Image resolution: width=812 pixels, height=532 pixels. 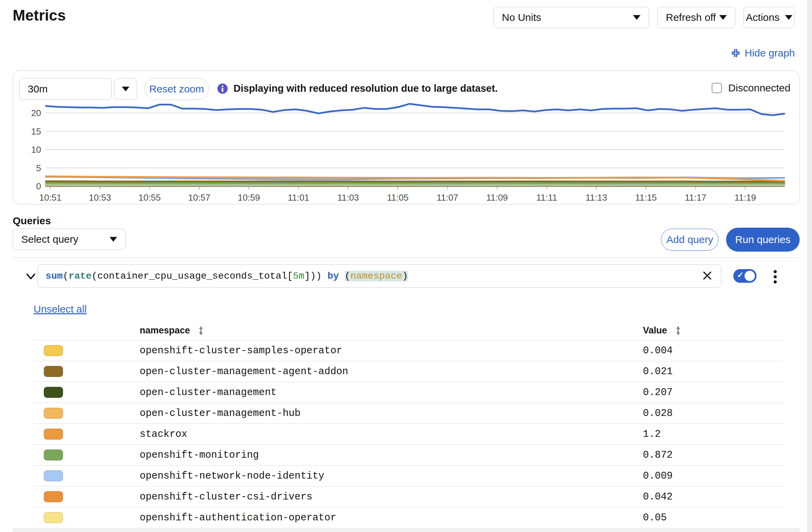 What do you see at coordinates (36, 150) in the screenshot?
I see `y-axis-label: 10` at bounding box center [36, 150].